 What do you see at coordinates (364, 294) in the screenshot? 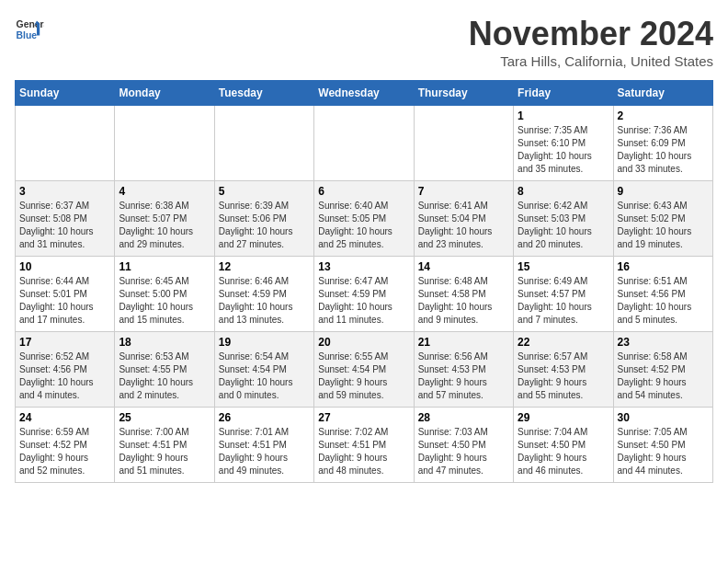
I see `calendar-day-cell: 13Sunrise: 6:47 AM Sunset: 4:59 PM Dayli…` at bounding box center [364, 294].